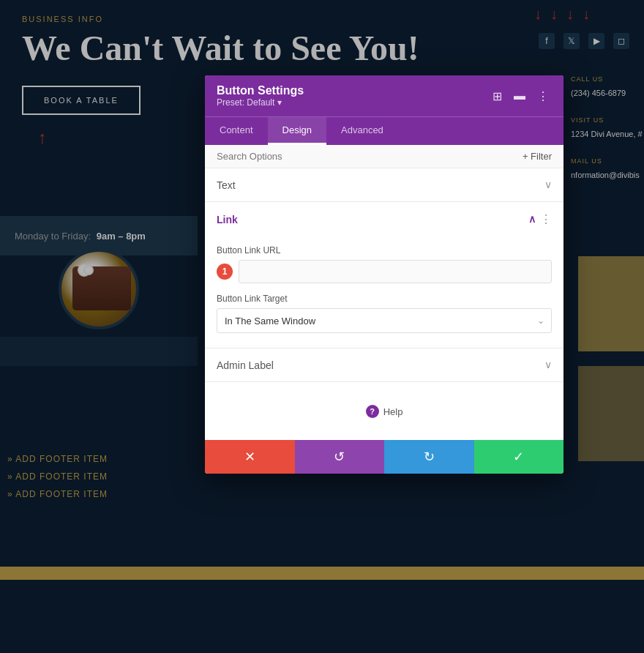 The image size is (644, 653). I want to click on link-body: Button Link URL 1 Button Link Target In …, so click(384, 292).